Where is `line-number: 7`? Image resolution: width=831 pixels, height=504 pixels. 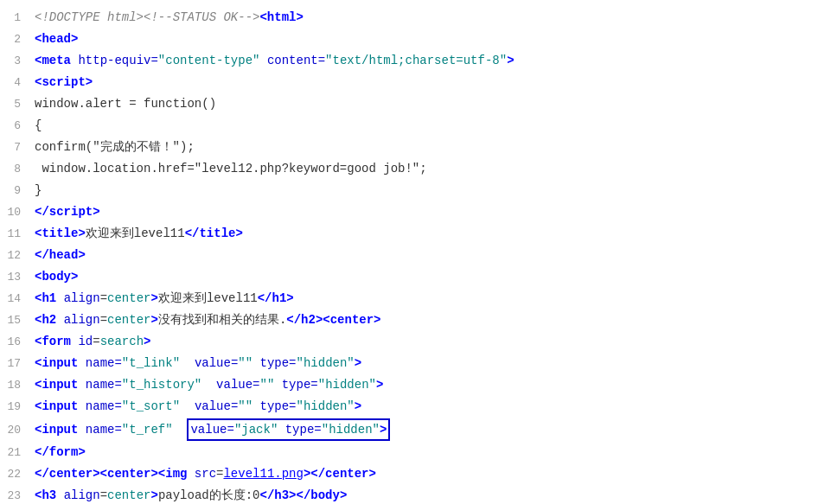
line-number: 7 is located at coordinates (16, 148).